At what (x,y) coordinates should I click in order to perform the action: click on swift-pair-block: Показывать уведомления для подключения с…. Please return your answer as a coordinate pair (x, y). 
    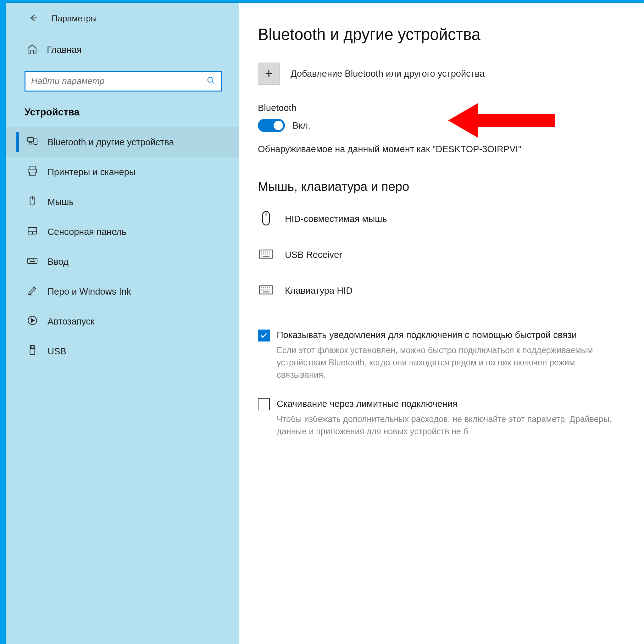
    Looking at the image, I should click on (441, 355).